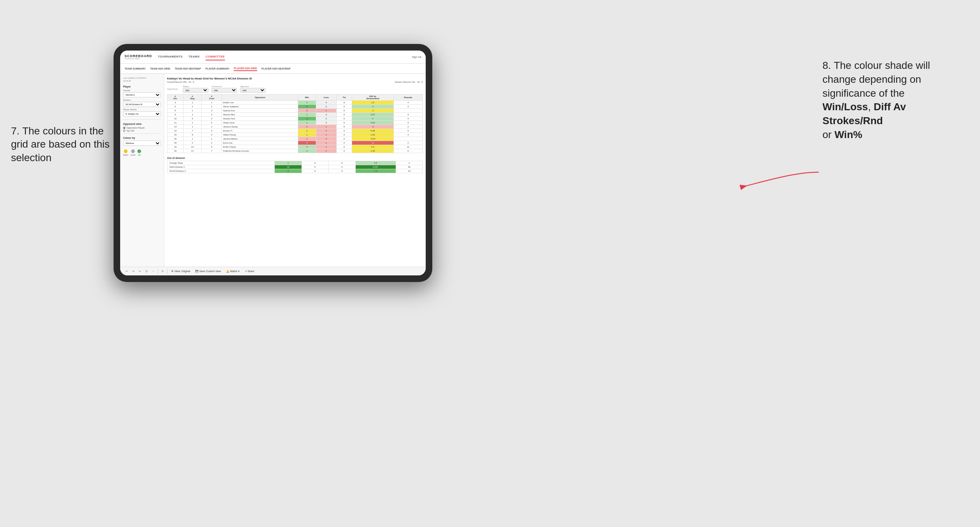  Describe the element at coordinates (175, 119) in the screenshot. I see `td-div: 10` at that location.